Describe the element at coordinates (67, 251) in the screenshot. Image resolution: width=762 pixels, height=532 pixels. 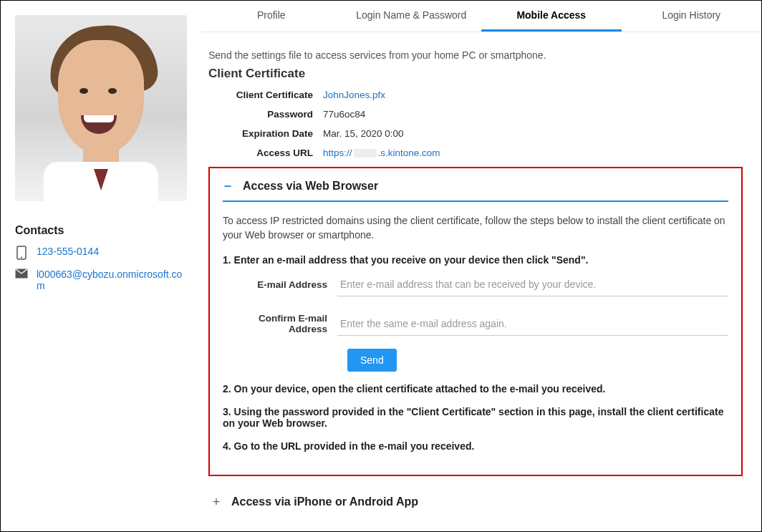
I see `phone-link: 123-555-0144` at that location.